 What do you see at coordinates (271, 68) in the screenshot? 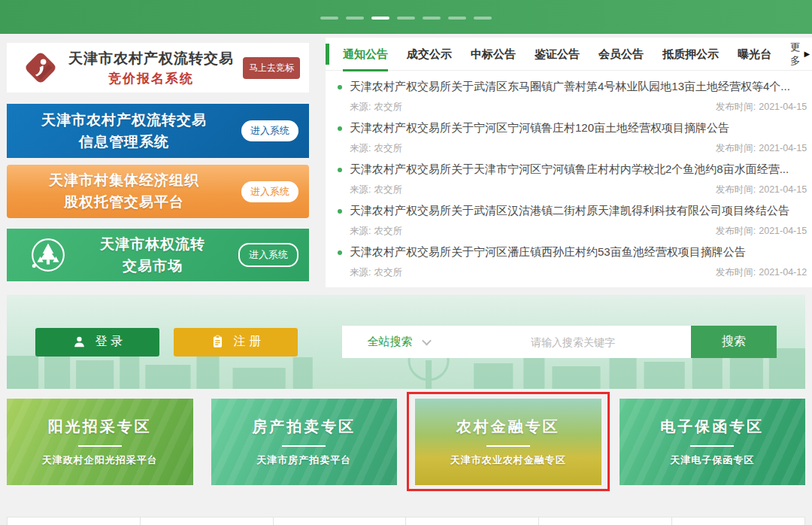
I see `go-bid-button: 马上去竞标` at bounding box center [271, 68].